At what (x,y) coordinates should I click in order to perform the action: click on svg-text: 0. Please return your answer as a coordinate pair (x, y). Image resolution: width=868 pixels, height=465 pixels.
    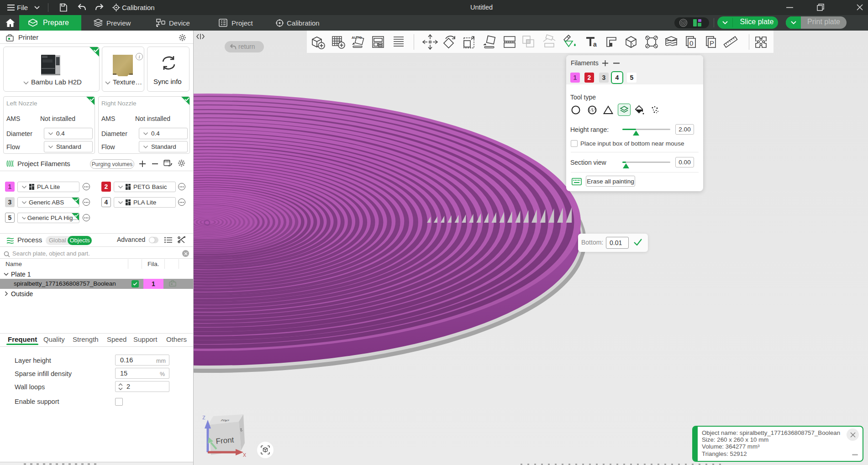
    Looking at the image, I should click on (691, 43).